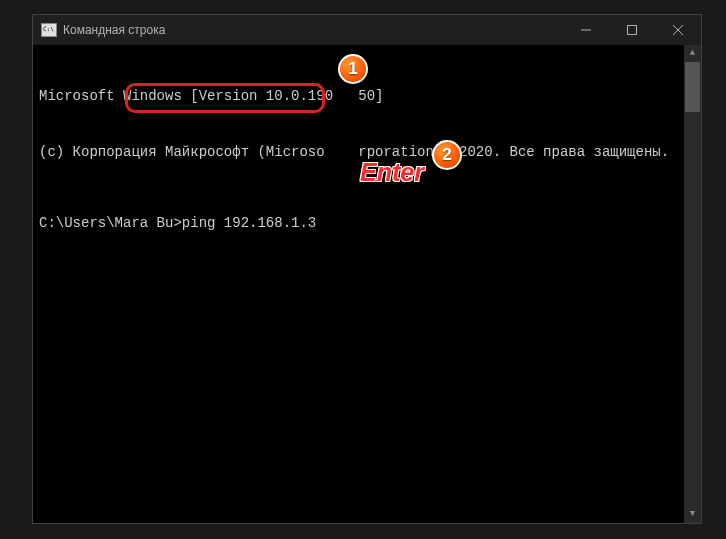 The image size is (726, 539). What do you see at coordinates (367, 224) in the screenshot?
I see `prompt-line: C:\Users\Mara Bu>ping 192.168.1.3` at bounding box center [367, 224].